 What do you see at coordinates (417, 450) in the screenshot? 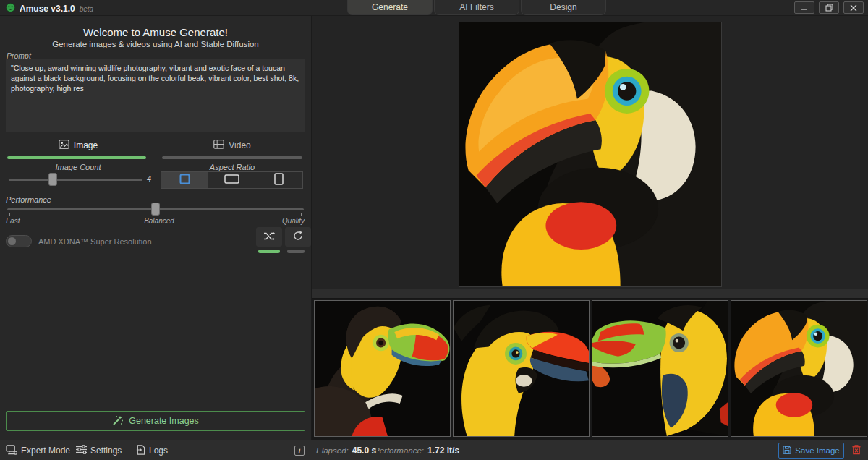
I see `performance-metric: Performance: 1.72 it/s` at bounding box center [417, 450].